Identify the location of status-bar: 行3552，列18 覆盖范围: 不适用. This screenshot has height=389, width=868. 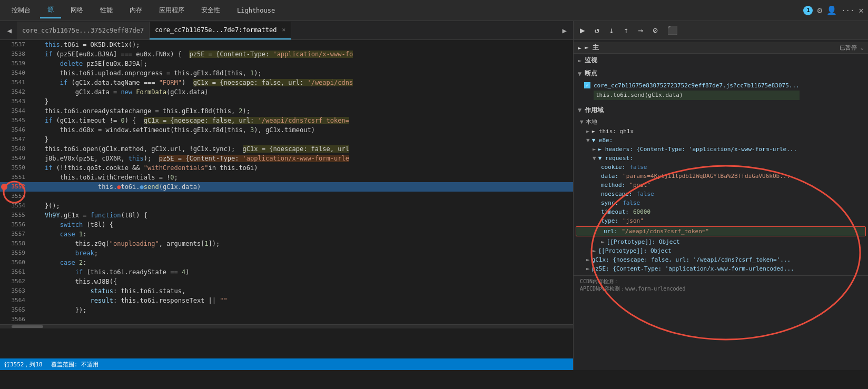
(287, 364).